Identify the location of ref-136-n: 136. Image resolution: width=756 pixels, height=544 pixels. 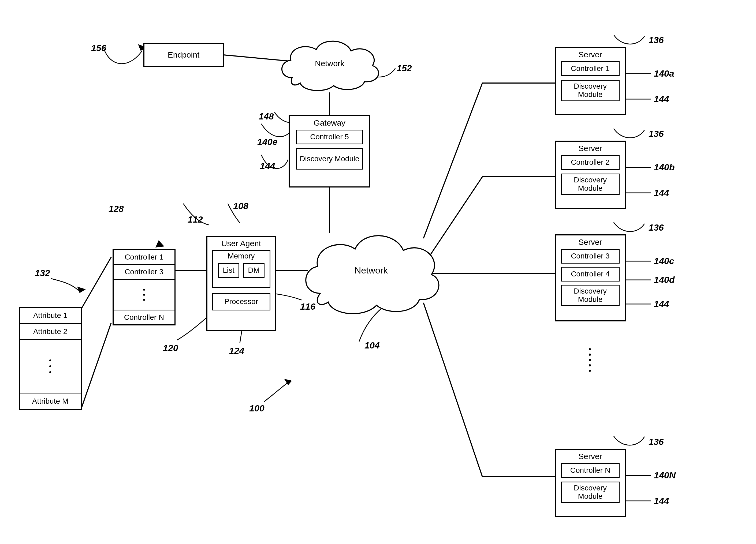
(656, 442).